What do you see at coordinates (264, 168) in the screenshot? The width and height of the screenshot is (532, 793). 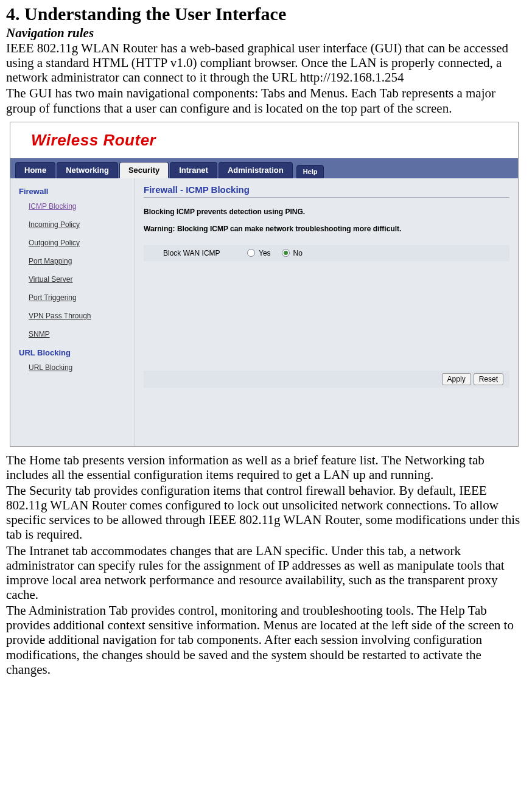 I see `tab-bar: Home Networking Security Intranet Admini…` at bounding box center [264, 168].